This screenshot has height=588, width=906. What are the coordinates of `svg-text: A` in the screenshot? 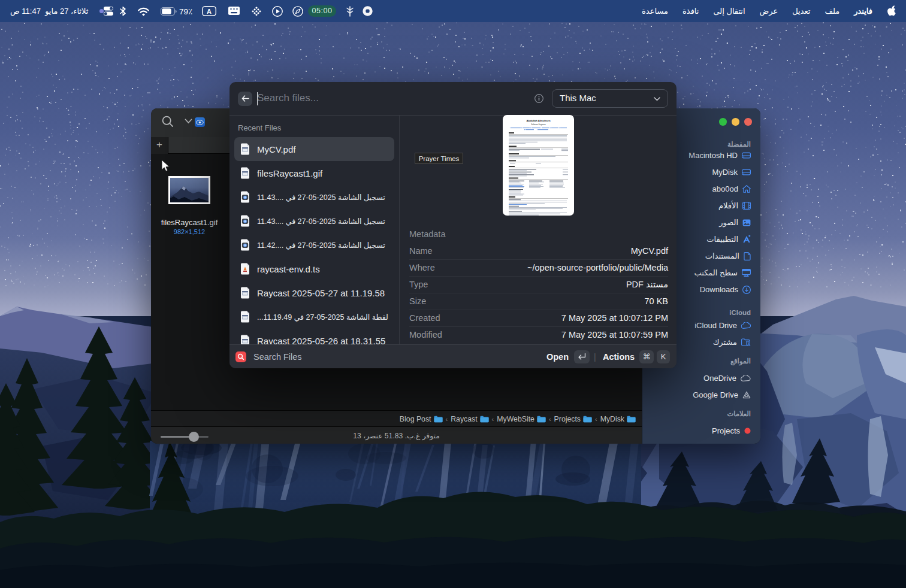 It's located at (209, 11).